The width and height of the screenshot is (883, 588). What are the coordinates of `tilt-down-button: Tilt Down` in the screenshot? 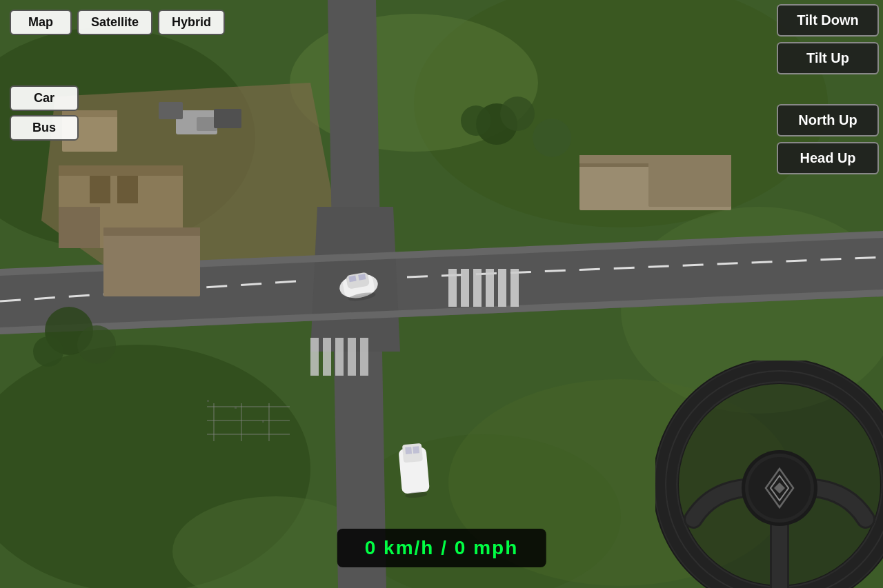 It's located at (828, 21).